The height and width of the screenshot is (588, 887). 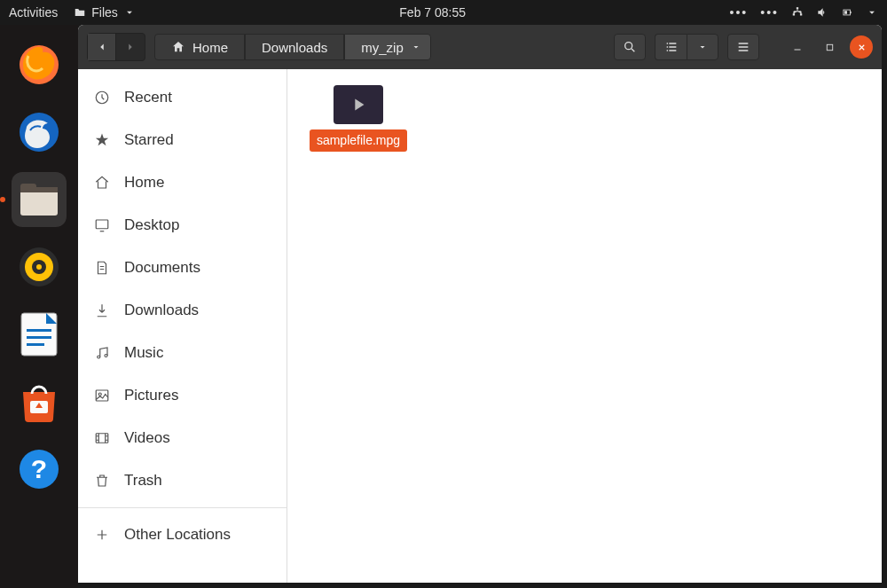 What do you see at coordinates (358, 105) in the screenshot?
I see `video-thumbnail` at bounding box center [358, 105].